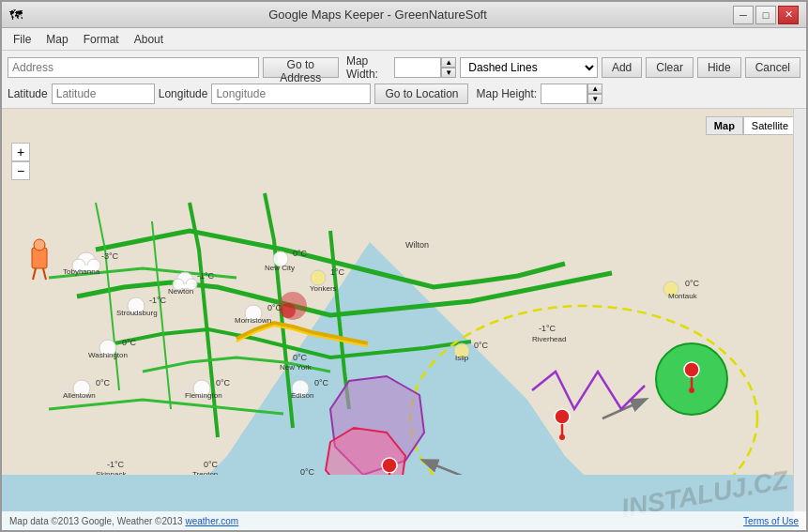  What do you see at coordinates (572, 94) in the screenshot?
I see `map-height-spinner: 400 ▲ ▼` at bounding box center [572, 94].